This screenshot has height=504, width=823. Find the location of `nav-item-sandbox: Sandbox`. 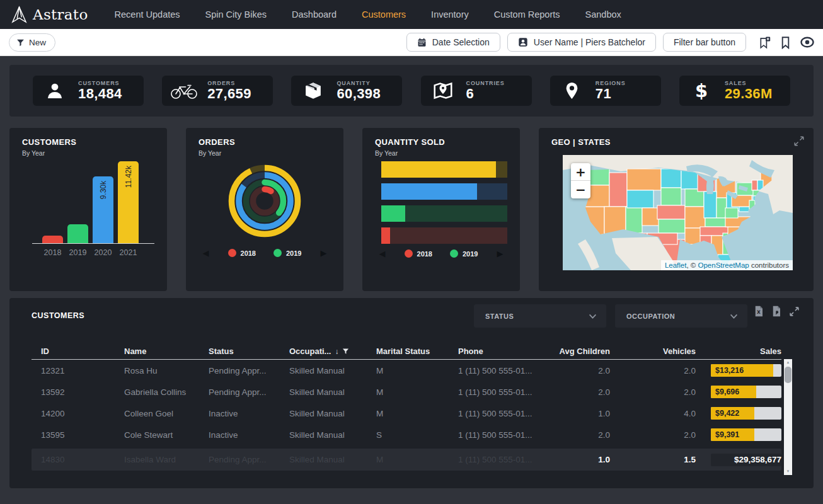

nav-item-sandbox: Sandbox is located at coordinates (604, 14).